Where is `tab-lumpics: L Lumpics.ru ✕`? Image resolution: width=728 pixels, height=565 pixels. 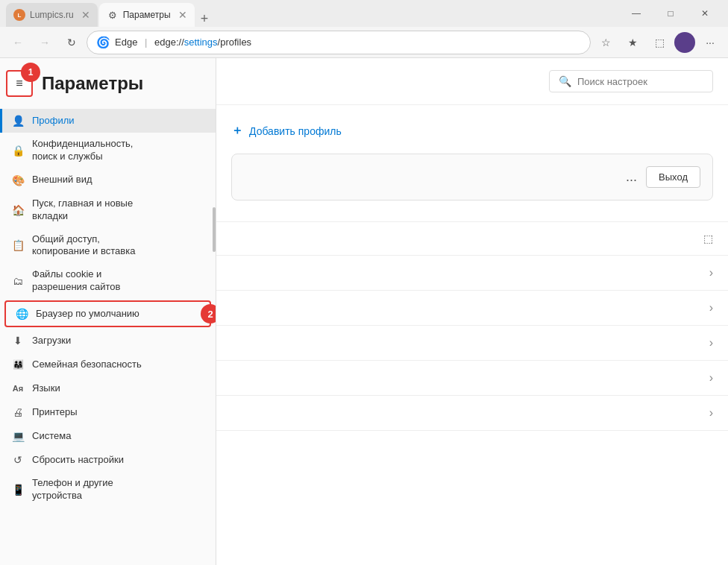 tab-lumpics: L Lumpics.ru ✕ is located at coordinates (52, 15).